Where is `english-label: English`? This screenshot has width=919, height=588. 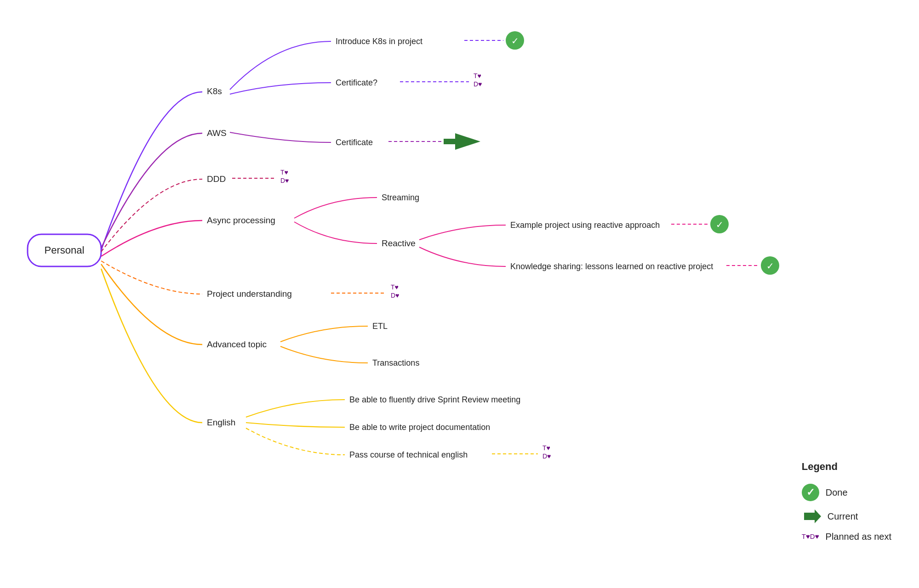
english-label: English is located at coordinates (221, 423).